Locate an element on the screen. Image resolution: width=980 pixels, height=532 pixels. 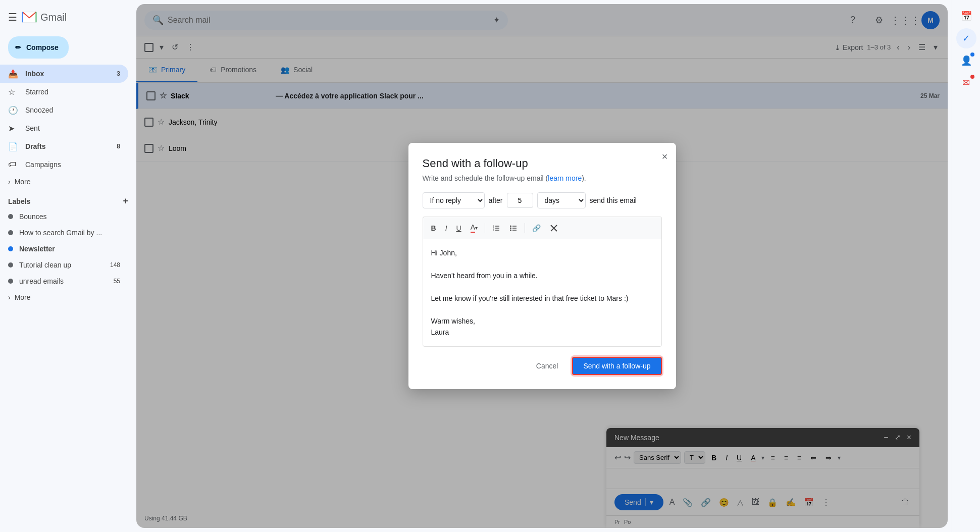
email-body-line6 is located at coordinates (542, 309).